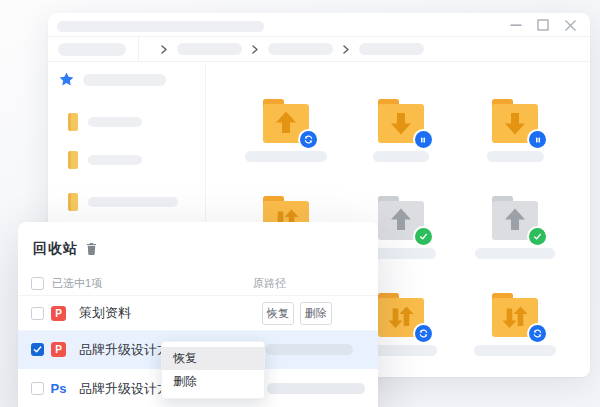 The width and height of the screenshot is (600, 407). What do you see at coordinates (58, 388) in the screenshot?
I see `psd-file-icon: Ps` at bounding box center [58, 388].